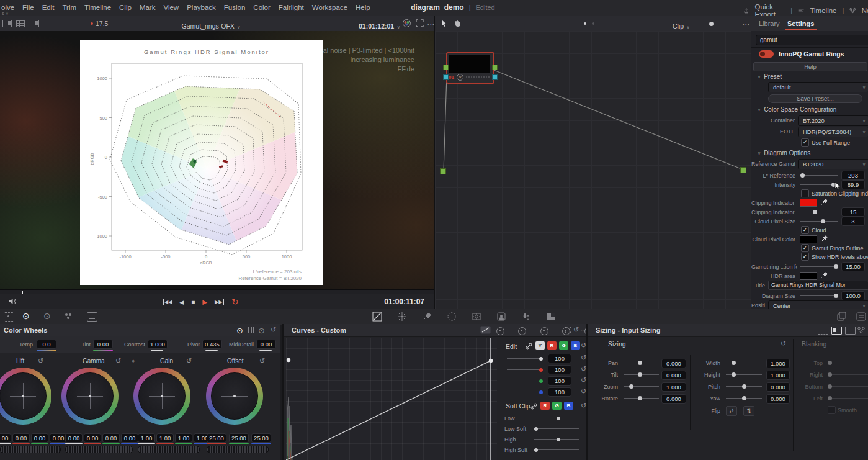  What do you see at coordinates (427, 317) in the screenshot?
I see `picker-icon` at bounding box center [427, 317].